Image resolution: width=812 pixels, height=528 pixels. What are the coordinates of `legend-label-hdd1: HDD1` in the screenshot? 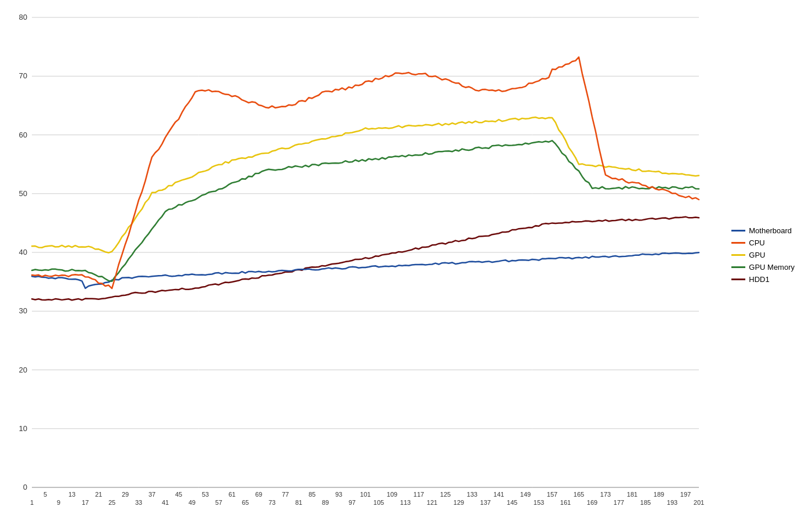 It's located at (759, 280).